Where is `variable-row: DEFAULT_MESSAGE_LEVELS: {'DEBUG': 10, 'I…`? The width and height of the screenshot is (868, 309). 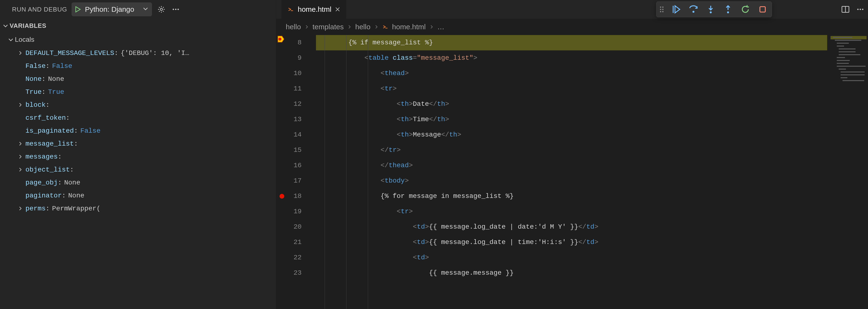
variable-row: DEFAULT_MESSAGE_LEVELS: {'DEBUG': 10, 'I… is located at coordinates (142, 53).